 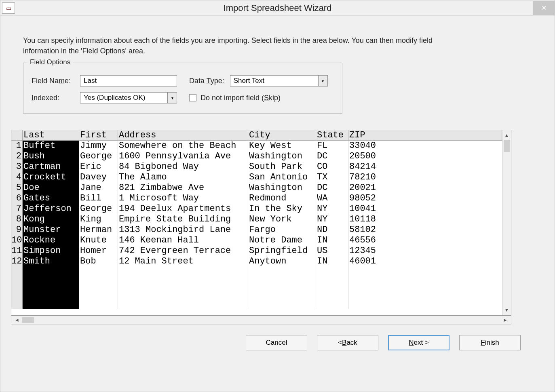 I want to click on cell: New York, so click(x=282, y=219).